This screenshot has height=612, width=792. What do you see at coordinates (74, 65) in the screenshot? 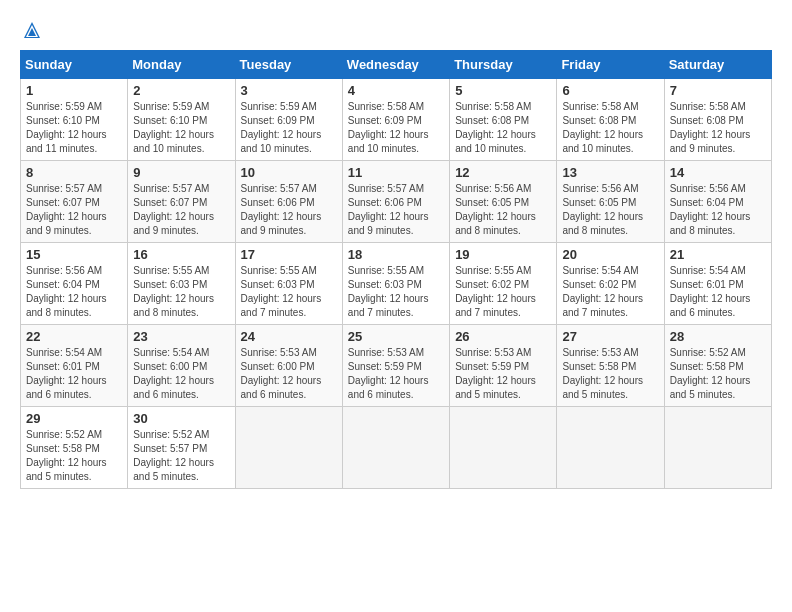
I see `weekday-header-sunday: Sunday` at bounding box center [74, 65].